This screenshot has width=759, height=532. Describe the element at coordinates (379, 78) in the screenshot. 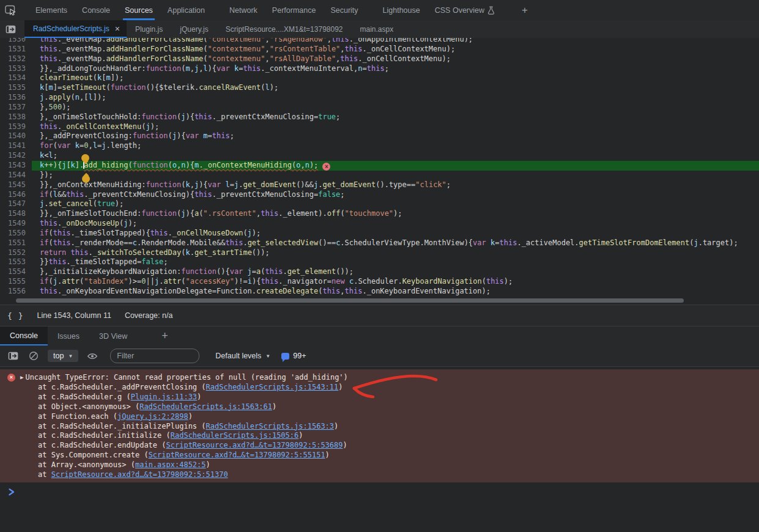

I see `code-line-1534: 1534clearTimeout(k[m]);` at that location.